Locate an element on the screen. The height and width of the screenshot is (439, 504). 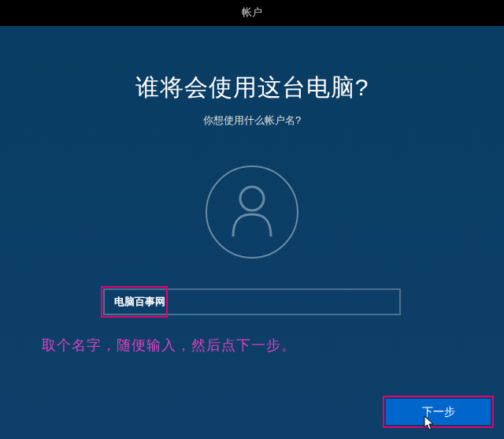
top-bar: 帐户 is located at coordinates (252, 13).